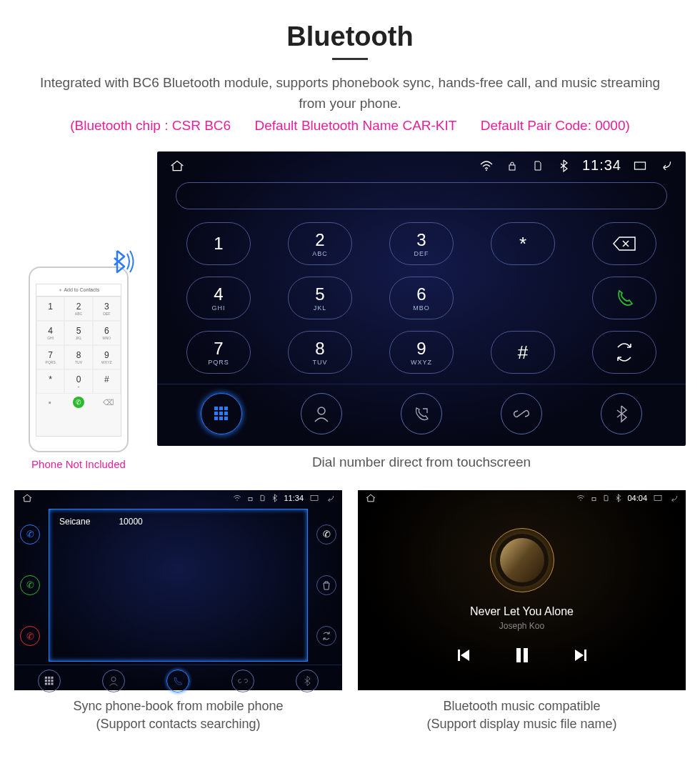 The height and width of the screenshot is (776, 700). What do you see at coordinates (79, 382) in the screenshot?
I see `phone-key: 0+` at bounding box center [79, 382].